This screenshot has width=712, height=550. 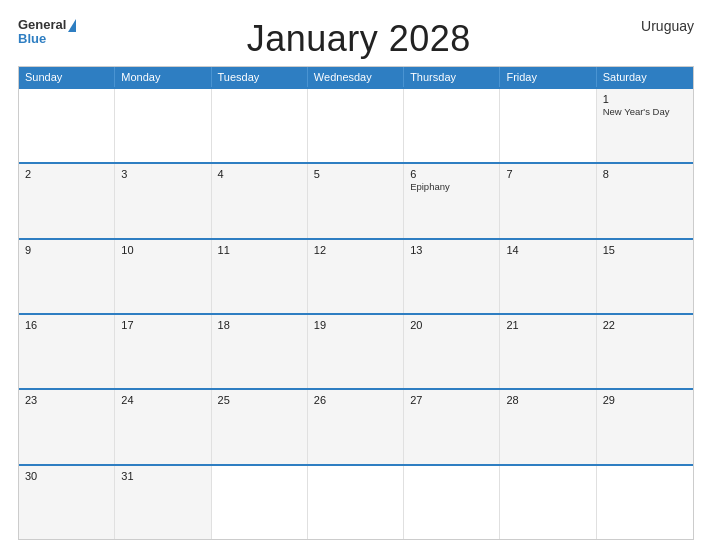 I want to click on day-number: 13, so click(x=452, y=250).